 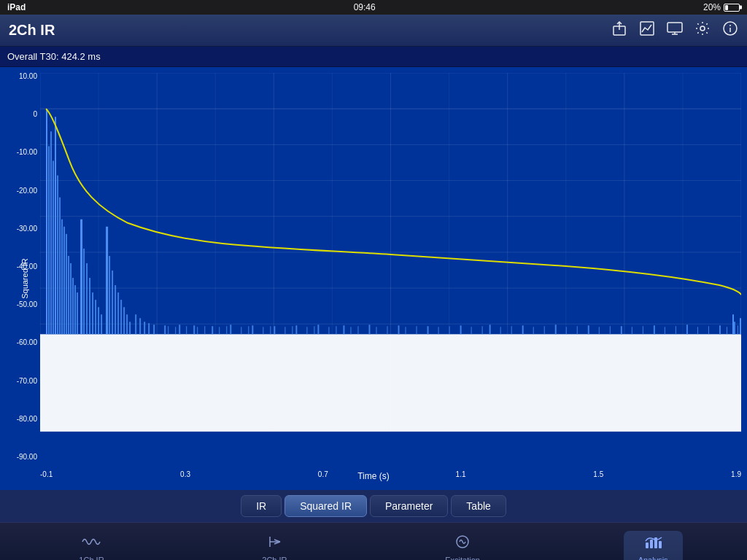 I want to click on tab-parameter: Parameter, so click(x=409, y=506).